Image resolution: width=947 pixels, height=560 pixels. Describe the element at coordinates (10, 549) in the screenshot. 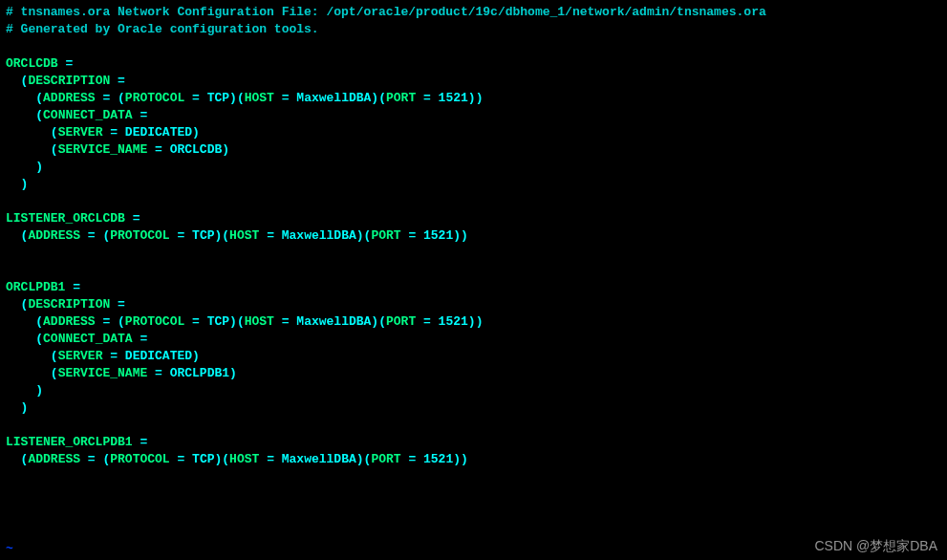

I see `vim-tilde: ~` at that location.